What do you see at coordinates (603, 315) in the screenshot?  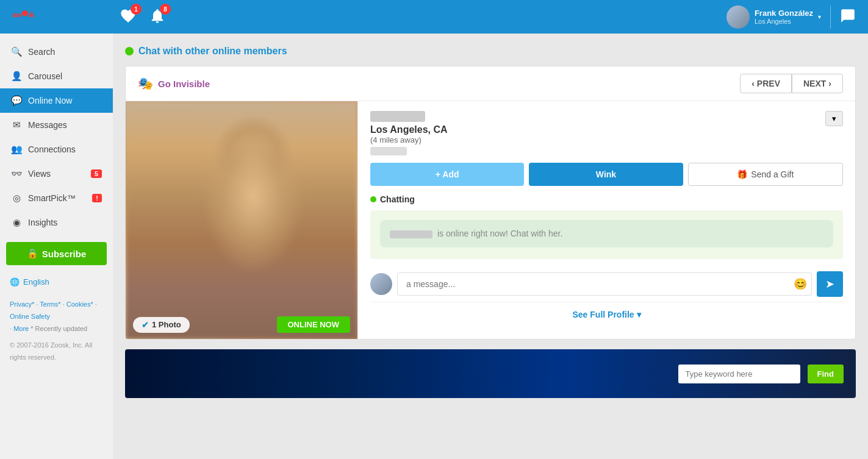 I see `see-full-profile-label: See Full Profile` at bounding box center [603, 315].